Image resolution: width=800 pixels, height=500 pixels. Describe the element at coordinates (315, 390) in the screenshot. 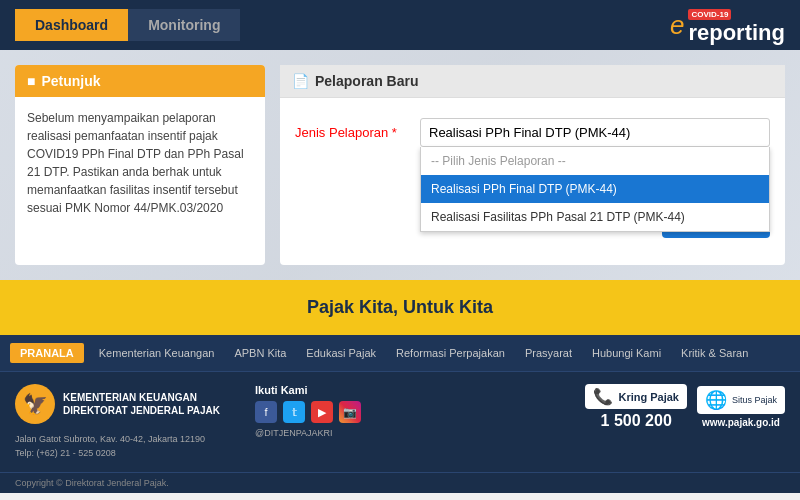

I see `ikuti-kami-label: Ikuti Kami` at that location.